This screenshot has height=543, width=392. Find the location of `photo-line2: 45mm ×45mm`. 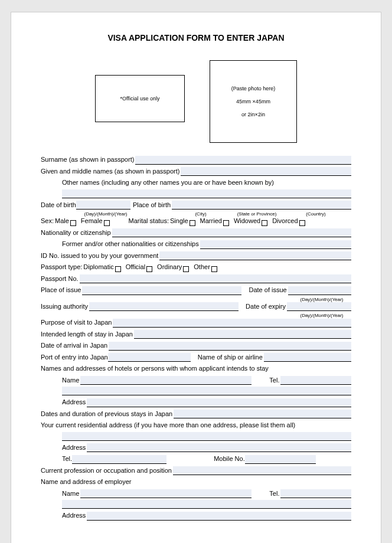

photo-line2: 45mm ×45mm is located at coordinates (253, 102).